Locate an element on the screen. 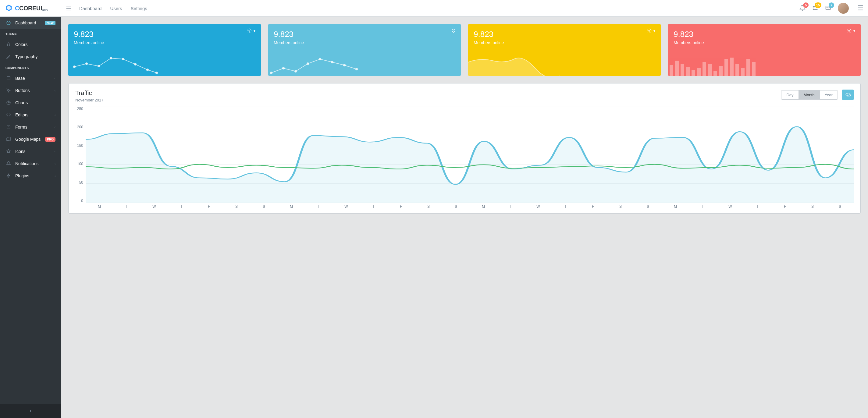 This screenshot has width=868, height=418. nav-users: Users is located at coordinates (116, 8).